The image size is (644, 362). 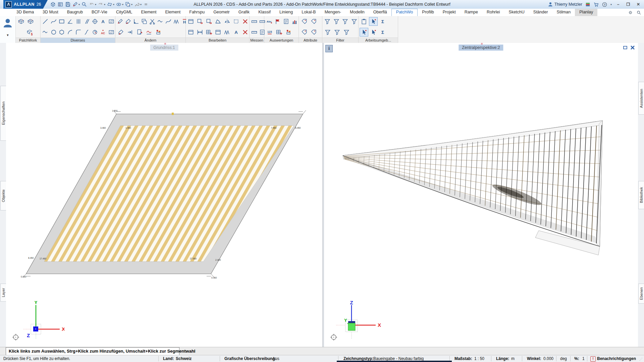 I want to click on filter-line-button, so click(x=328, y=32).